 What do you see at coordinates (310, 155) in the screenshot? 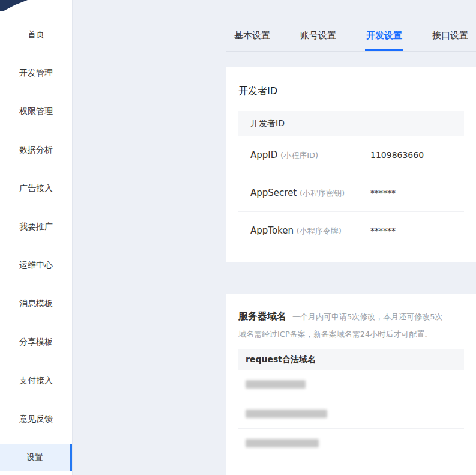
I see `appid-label: AppID (小程序ID)` at bounding box center [310, 155].